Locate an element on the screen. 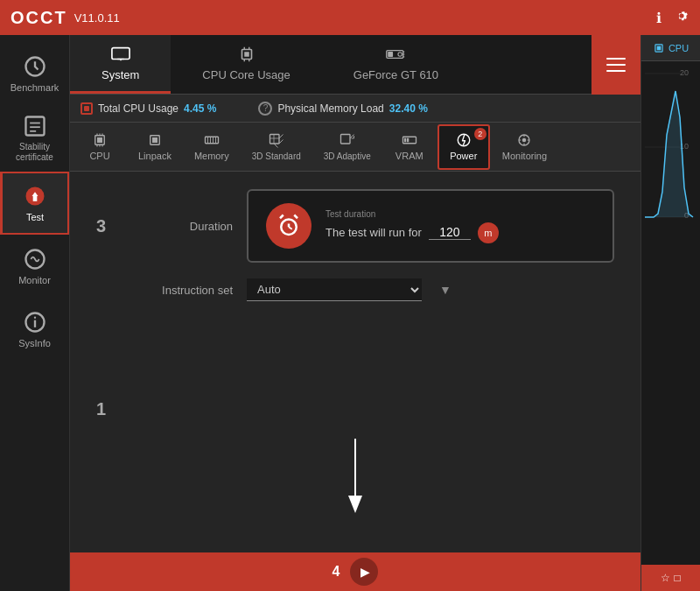  alarm-icon-wrap is located at coordinates (289, 226).